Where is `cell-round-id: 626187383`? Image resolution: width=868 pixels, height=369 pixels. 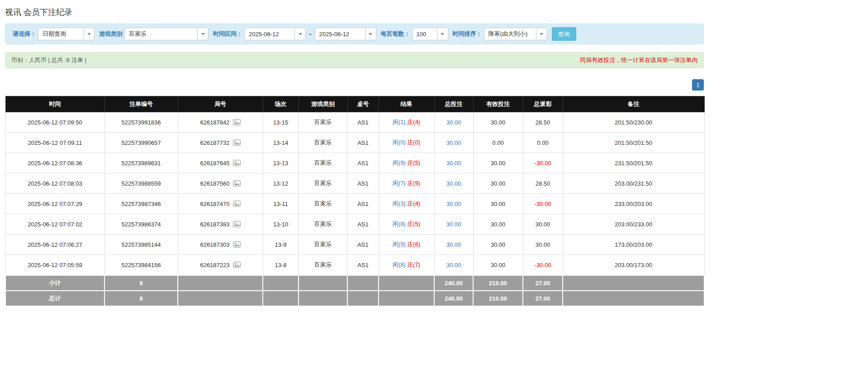 cell-round-id: 626187383 is located at coordinates (220, 225).